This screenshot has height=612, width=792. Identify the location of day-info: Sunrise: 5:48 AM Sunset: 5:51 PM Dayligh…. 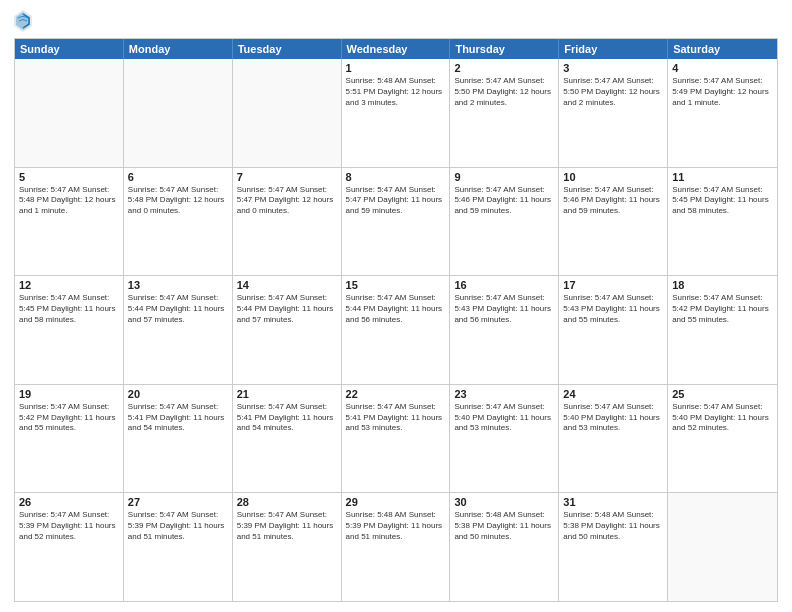
(396, 92).